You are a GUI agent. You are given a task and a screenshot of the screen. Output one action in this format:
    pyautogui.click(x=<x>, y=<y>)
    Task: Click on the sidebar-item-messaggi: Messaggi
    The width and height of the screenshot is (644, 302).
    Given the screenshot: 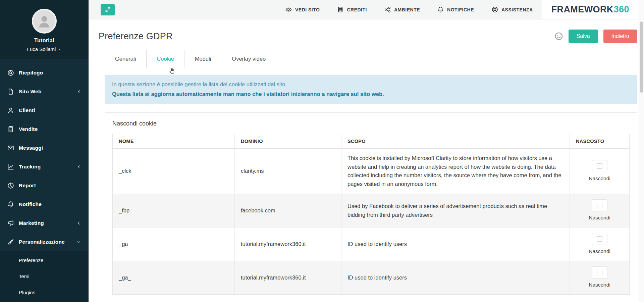 What is the action you would take?
    pyautogui.click(x=44, y=148)
    